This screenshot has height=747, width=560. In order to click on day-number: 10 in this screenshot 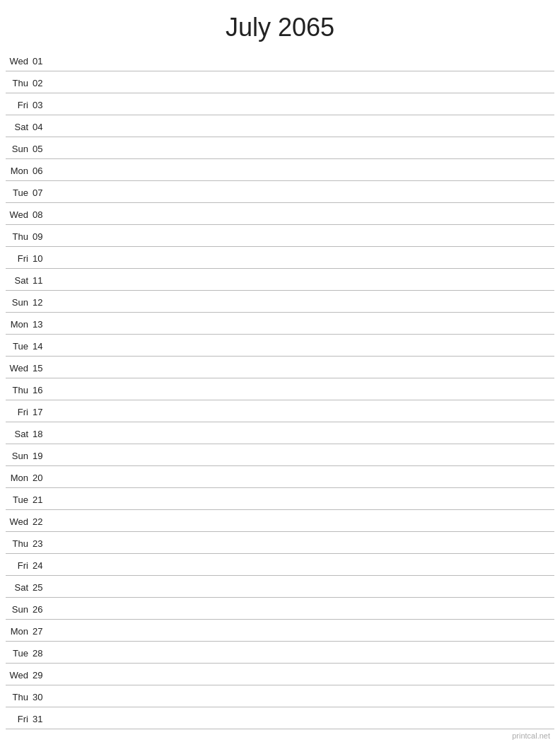, I will do `click(42, 259)`.